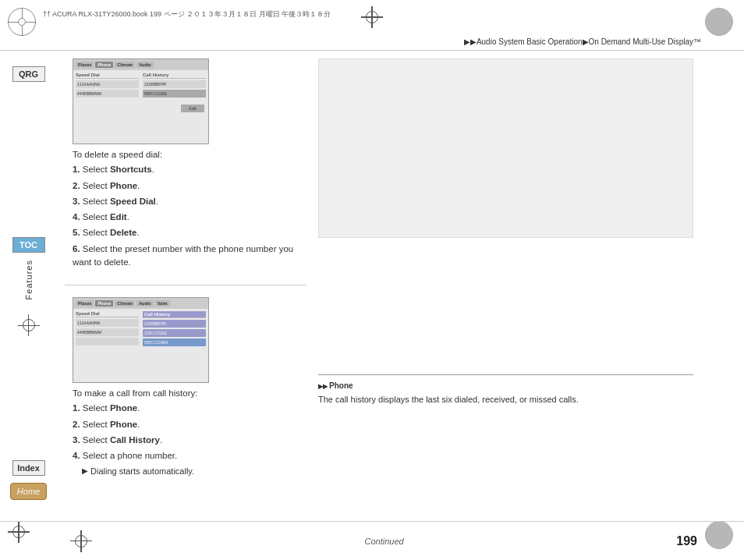 This screenshot has height=560, width=744. I want to click on file-info: †† ACURA RLX-31TY26000.book 199 ページ ２０１３…, so click(187, 14).